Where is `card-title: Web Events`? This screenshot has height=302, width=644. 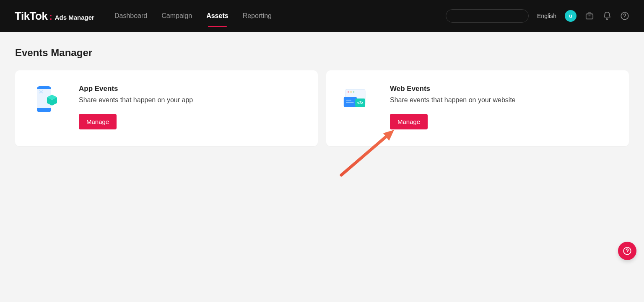
card-title: Web Events is located at coordinates (453, 89).